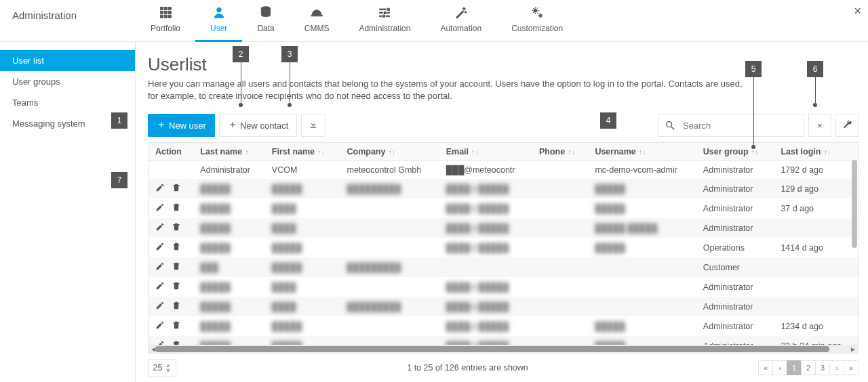 The image size is (868, 382). What do you see at coordinates (165, 28) in the screenshot?
I see `nav-tab-label: Portfolio` at bounding box center [165, 28].